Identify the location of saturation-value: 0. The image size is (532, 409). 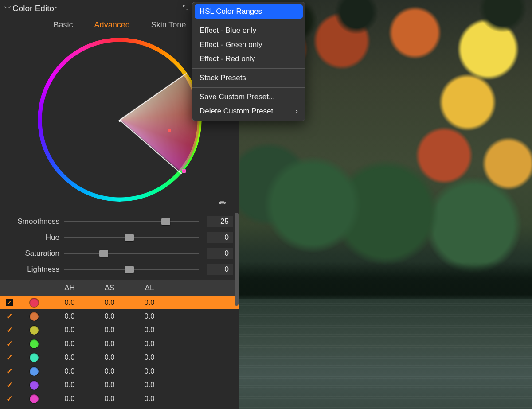
(220, 253).